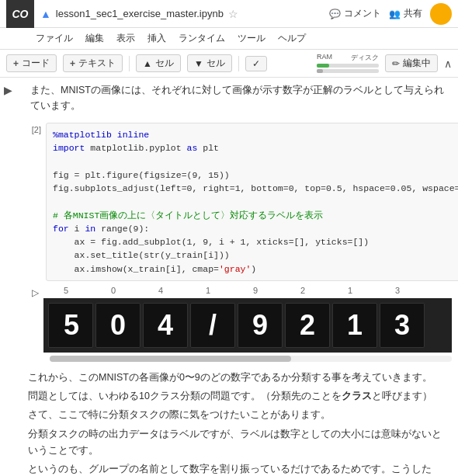 The height and width of the screenshot is (476, 458). What do you see at coordinates (237, 377) in the screenshot?
I see `para-1: これから、このMNISTの各画像が0〜9のどの数字であるか分類する事を考えていき…` at bounding box center [237, 377].